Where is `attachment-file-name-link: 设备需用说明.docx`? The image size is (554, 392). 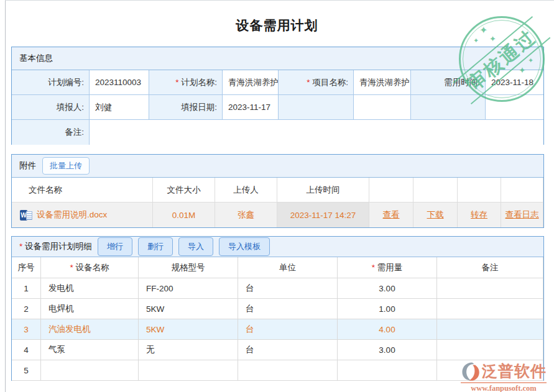 attachment-file-name-link: 设备需用说明.docx is located at coordinates (72, 215).